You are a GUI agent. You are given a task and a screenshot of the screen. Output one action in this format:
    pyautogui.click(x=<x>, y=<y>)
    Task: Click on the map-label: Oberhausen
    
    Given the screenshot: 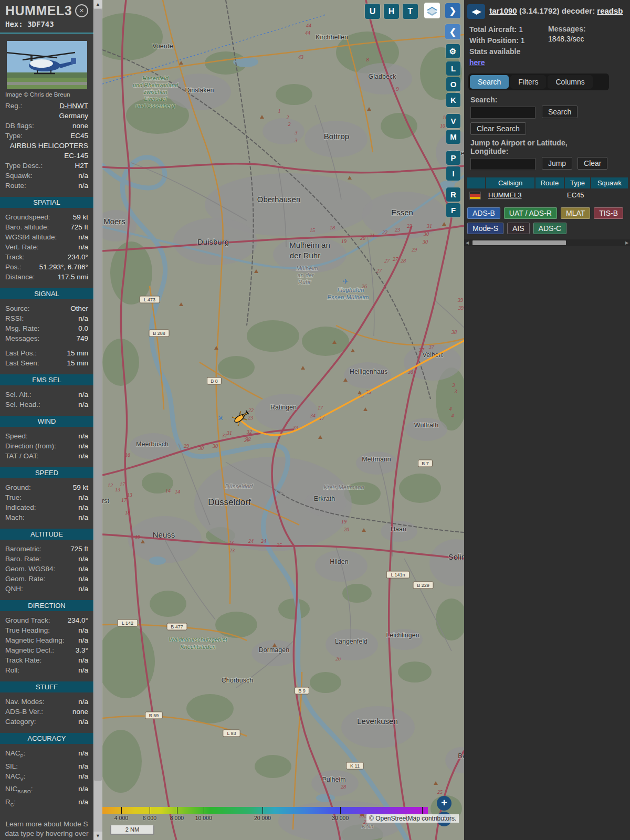 What is the action you would take?
    pyautogui.click(x=279, y=200)
    